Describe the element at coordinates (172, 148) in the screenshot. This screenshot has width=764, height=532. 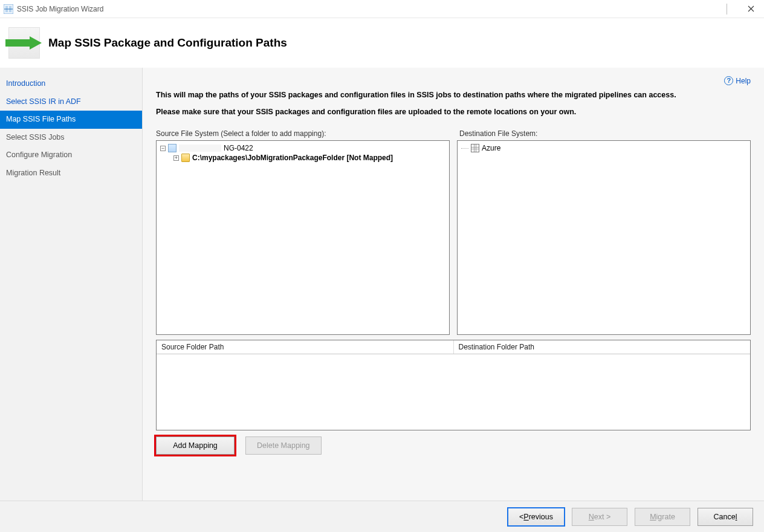
I see `server-icon` at that location.